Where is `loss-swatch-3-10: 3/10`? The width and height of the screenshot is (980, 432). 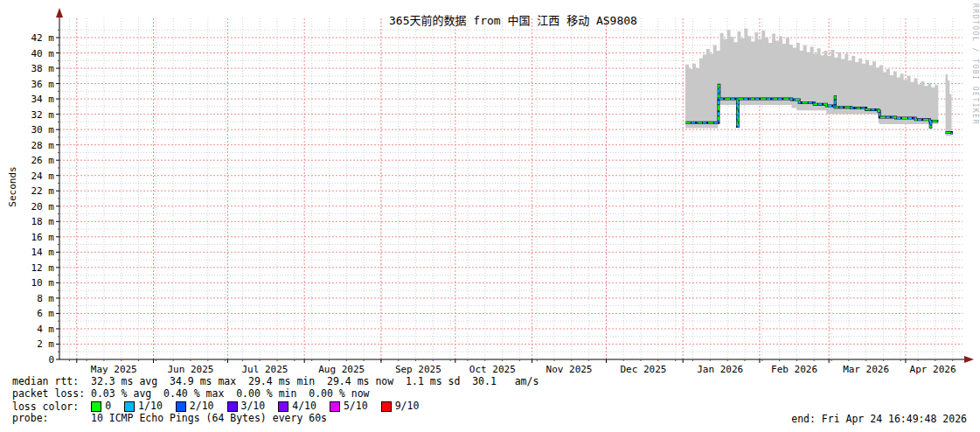
loss-swatch-3-10: 3/10 is located at coordinates (247, 406).